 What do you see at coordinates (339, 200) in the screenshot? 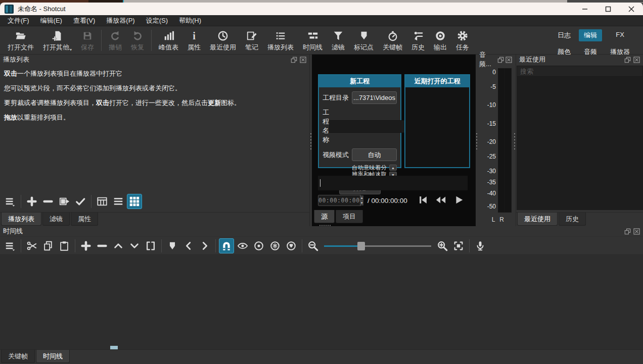
I see `timecode-value: 00:00:00:00` at bounding box center [339, 200].